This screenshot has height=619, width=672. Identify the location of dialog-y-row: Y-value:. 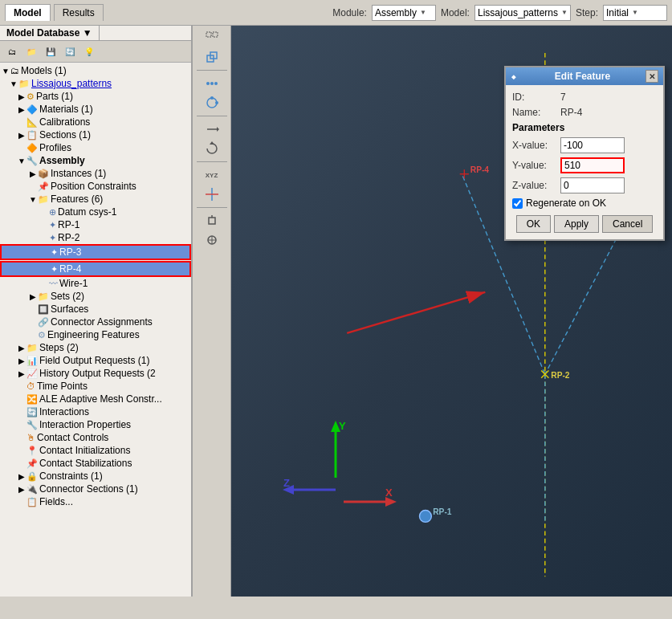
(584, 165).